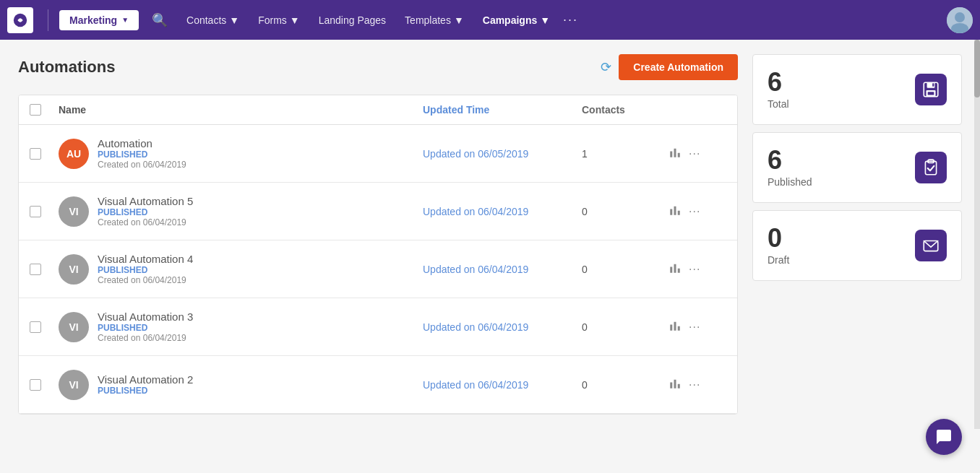 This screenshot has width=980, height=473. What do you see at coordinates (378, 385) in the screenshot?
I see `table-row: VI Visual Automation 2 PUBLISHED Updated…` at bounding box center [378, 385].